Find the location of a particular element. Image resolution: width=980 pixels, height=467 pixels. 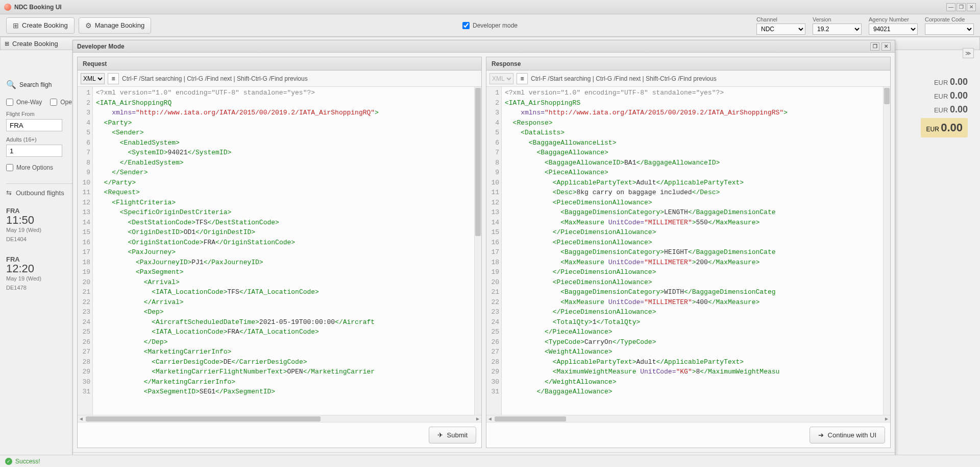

request-format-select: XML is located at coordinates (93, 79).